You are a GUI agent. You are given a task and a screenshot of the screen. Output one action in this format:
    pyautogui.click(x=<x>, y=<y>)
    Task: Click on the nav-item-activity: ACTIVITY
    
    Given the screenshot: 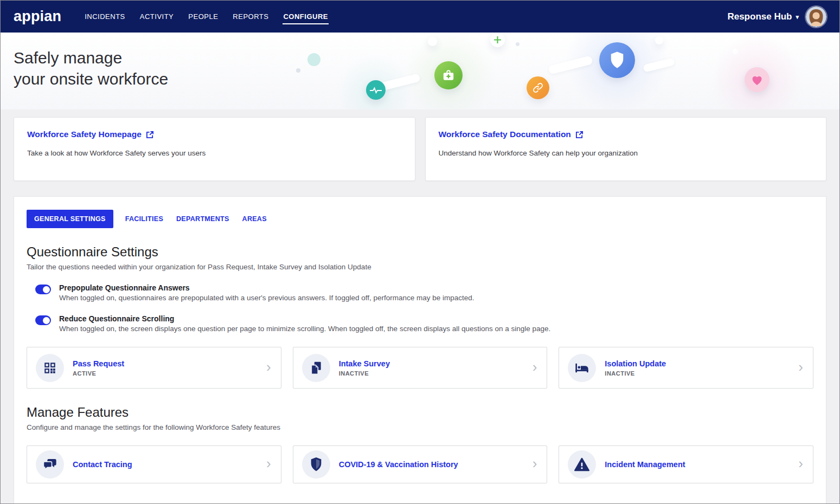 What is the action you would take?
    pyautogui.click(x=157, y=17)
    